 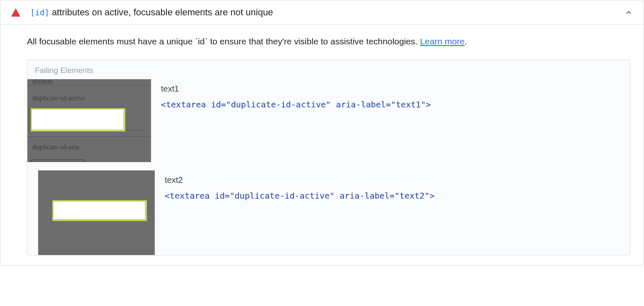 What do you see at coordinates (300, 186) in the screenshot?
I see `failing-text: text2 <textarea id="duplicate-id-active"…` at bounding box center [300, 186].